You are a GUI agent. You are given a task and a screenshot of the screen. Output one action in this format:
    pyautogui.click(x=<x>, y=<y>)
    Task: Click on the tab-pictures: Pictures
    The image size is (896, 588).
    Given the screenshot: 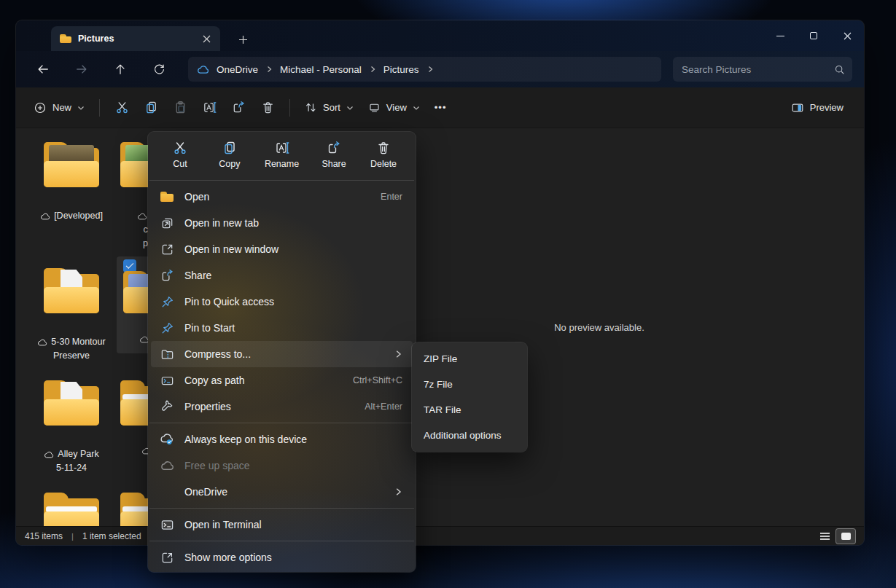 What is the action you would take?
    pyautogui.click(x=136, y=39)
    